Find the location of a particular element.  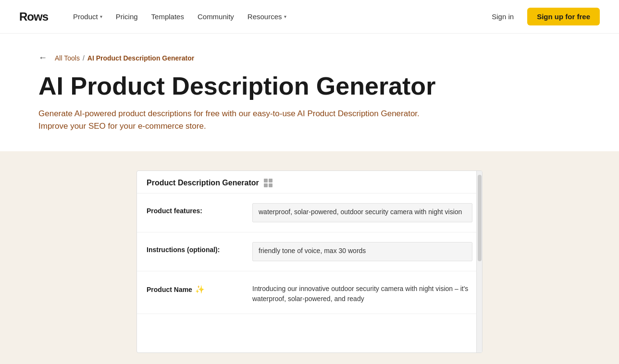

sign-up-button: Sign up for free is located at coordinates (563, 16).